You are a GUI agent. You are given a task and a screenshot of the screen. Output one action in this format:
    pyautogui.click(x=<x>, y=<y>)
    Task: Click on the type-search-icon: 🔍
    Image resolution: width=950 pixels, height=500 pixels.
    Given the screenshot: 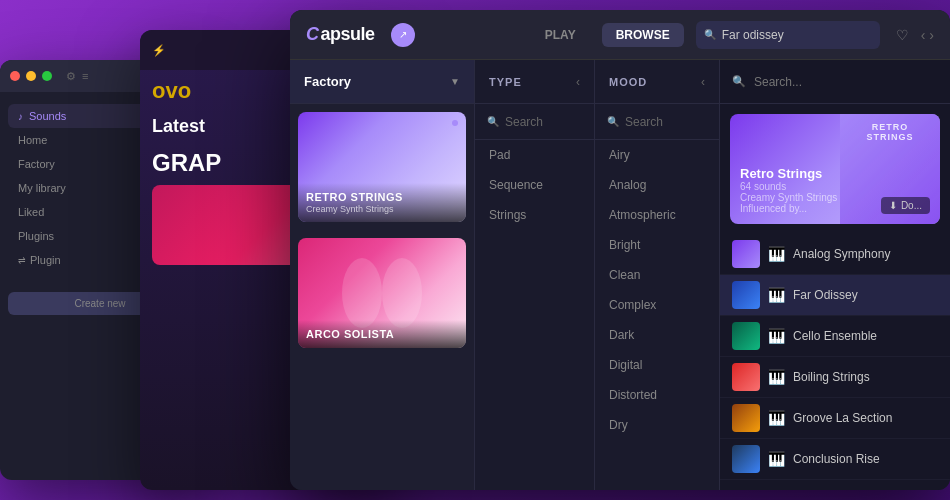 What is the action you would take?
    pyautogui.click(x=493, y=122)
    